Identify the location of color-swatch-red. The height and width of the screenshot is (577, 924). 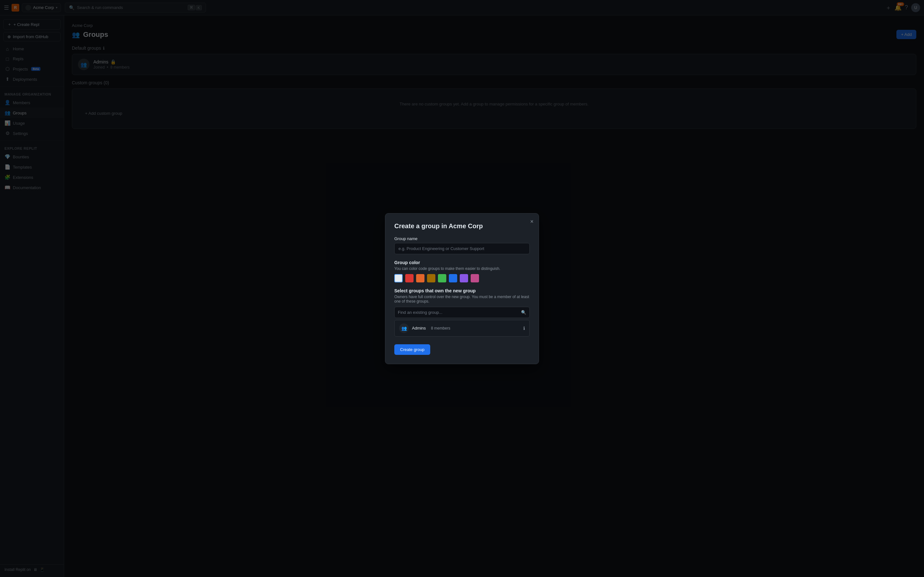
(409, 278).